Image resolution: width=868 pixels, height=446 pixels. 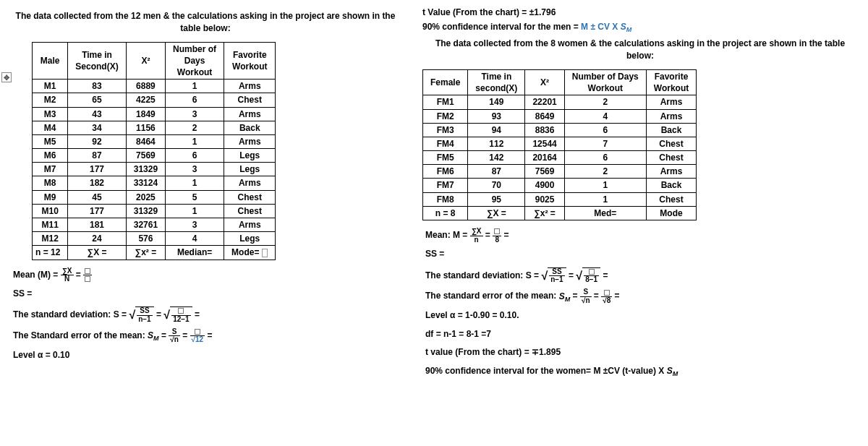 What do you see at coordinates (154, 184) in the screenshot?
I see `table-row: M8182331241Arms` at bounding box center [154, 184].